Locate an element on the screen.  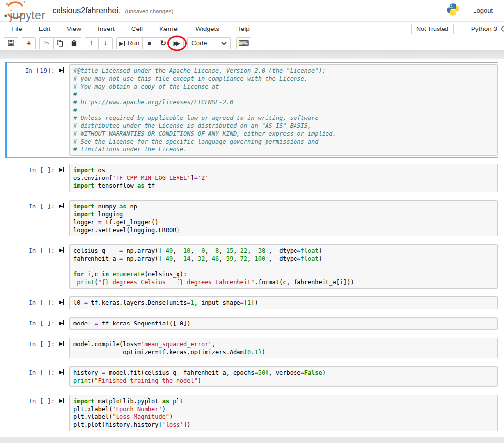
menu-item-file: File is located at coordinates (17, 29).